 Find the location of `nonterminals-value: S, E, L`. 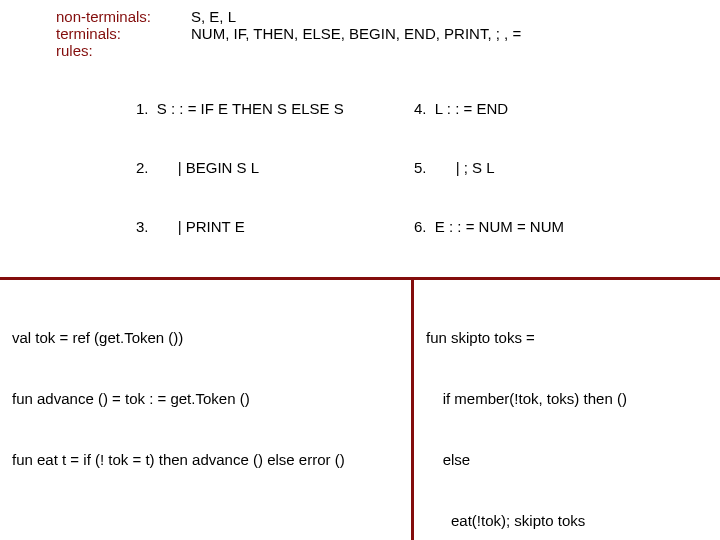

nonterminals-value: S, E, L is located at coordinates (214, 16).